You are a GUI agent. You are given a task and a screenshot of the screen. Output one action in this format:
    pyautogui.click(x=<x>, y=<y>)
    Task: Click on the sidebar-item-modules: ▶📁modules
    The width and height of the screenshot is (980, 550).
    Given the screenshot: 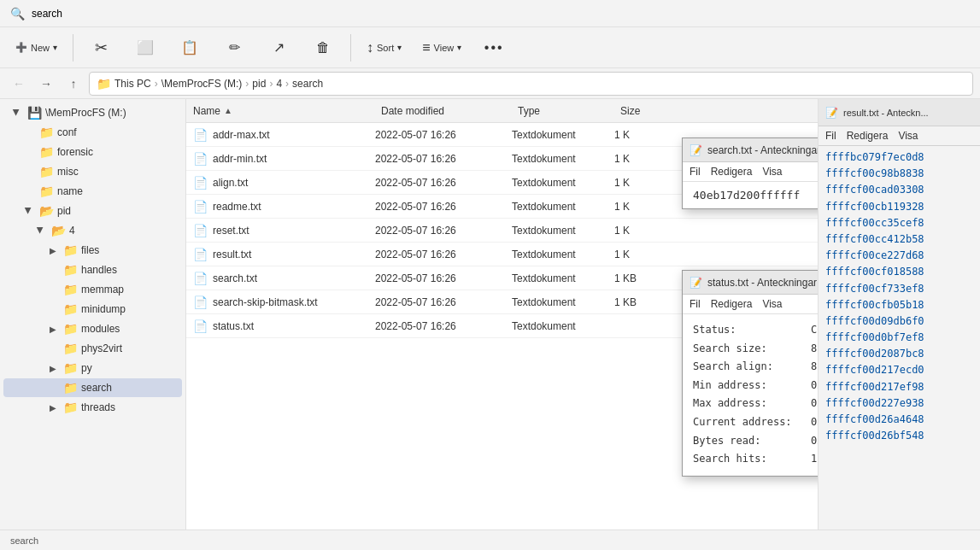 What is the action you would take?
    pyautogui.click(x=92, y=329)
    